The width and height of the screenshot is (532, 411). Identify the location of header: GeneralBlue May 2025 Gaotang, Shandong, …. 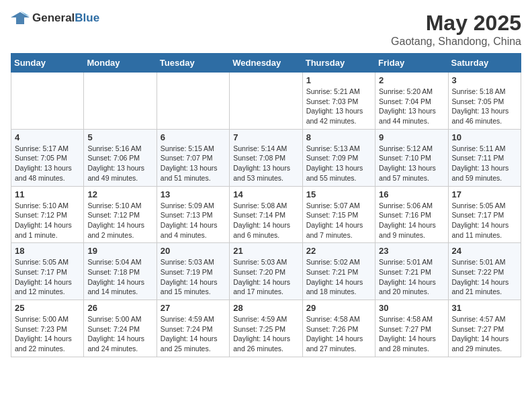
(266, 30).